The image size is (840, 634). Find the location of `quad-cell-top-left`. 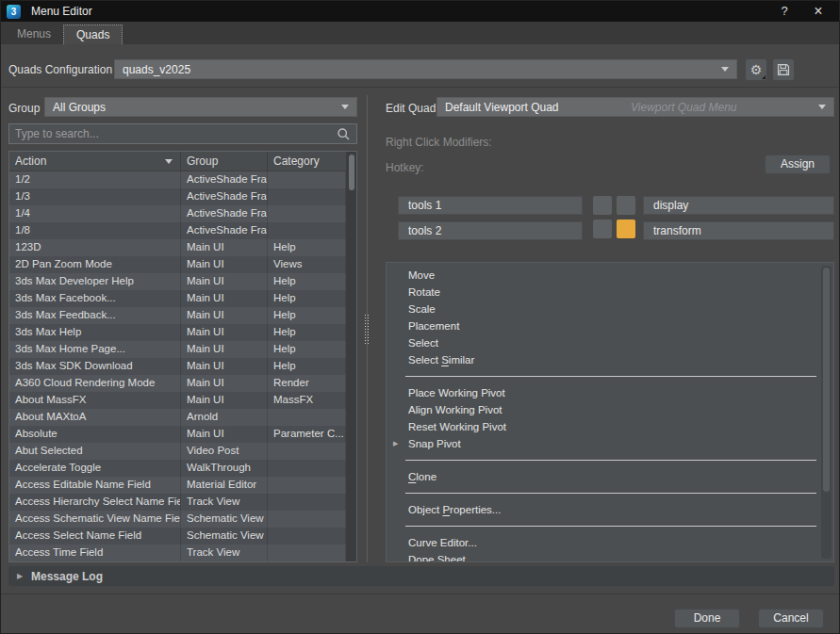

quad-cell-top-left is located at coordinates (602, 205).